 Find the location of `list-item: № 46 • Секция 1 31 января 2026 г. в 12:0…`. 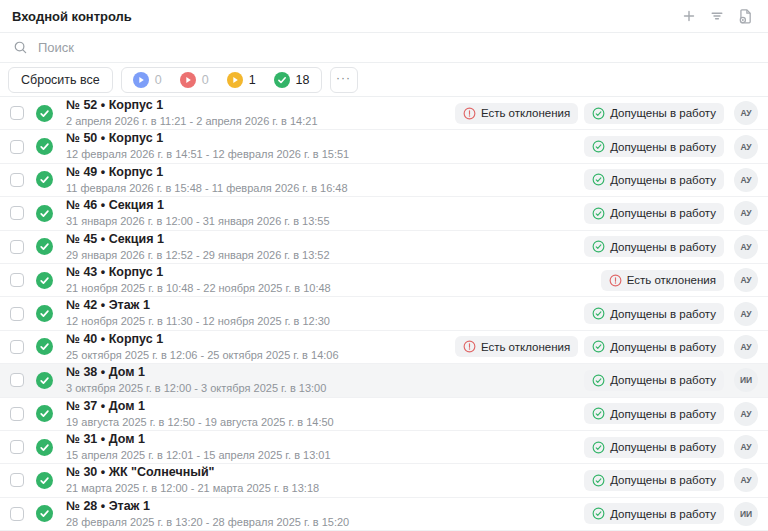

list-item: № 46 • Секция 1 31 января 2026 г. в 12:0… is located at coordinates (384, 214).